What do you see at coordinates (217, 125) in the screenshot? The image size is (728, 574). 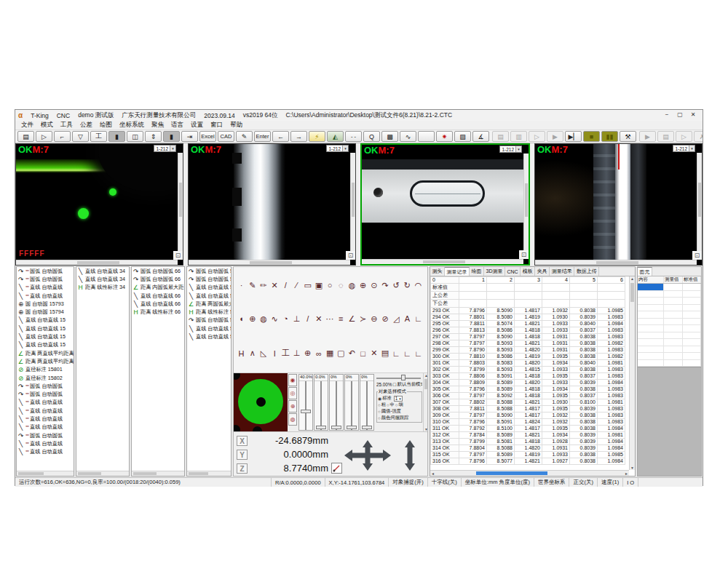 I see `menu-item-窗口: 窗口` at bounding box center [217, 125].